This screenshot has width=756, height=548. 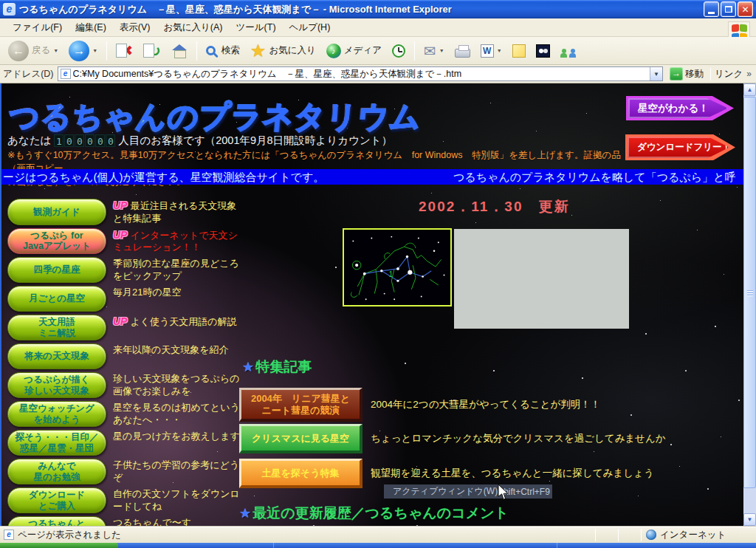 What do you see at coordinates (301, 439) in the screenshot?
I see `christmas-sky-button: クリスマスに見る星空` at bounding box center [301, 439].